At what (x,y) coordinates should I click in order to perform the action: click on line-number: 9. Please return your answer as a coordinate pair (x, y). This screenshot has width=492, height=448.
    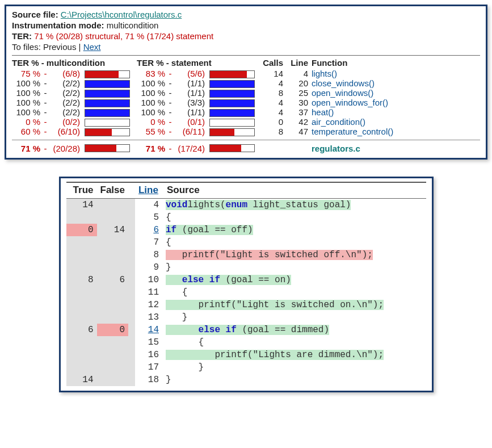
    Looking at the image, I should click on (149, 267).